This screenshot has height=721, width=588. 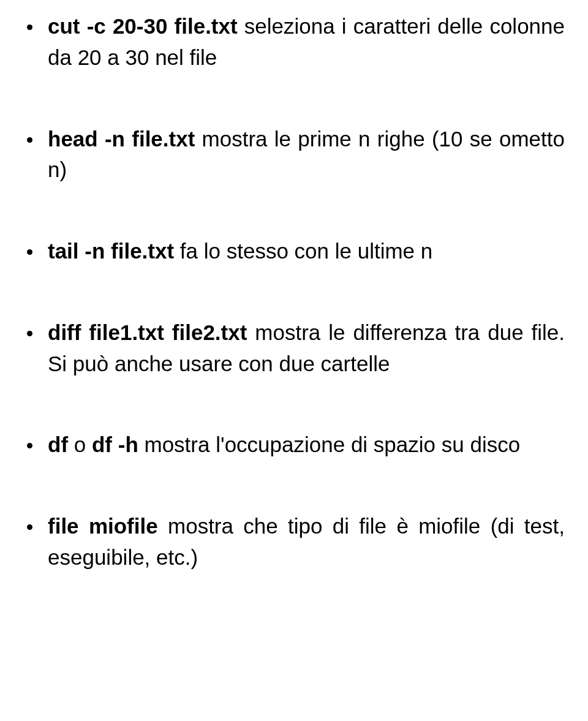 What do you see at coordinates (111, 251) in the screenshot?
I see `command-text: tail -n file.txt` at bounding box center [111, 251].